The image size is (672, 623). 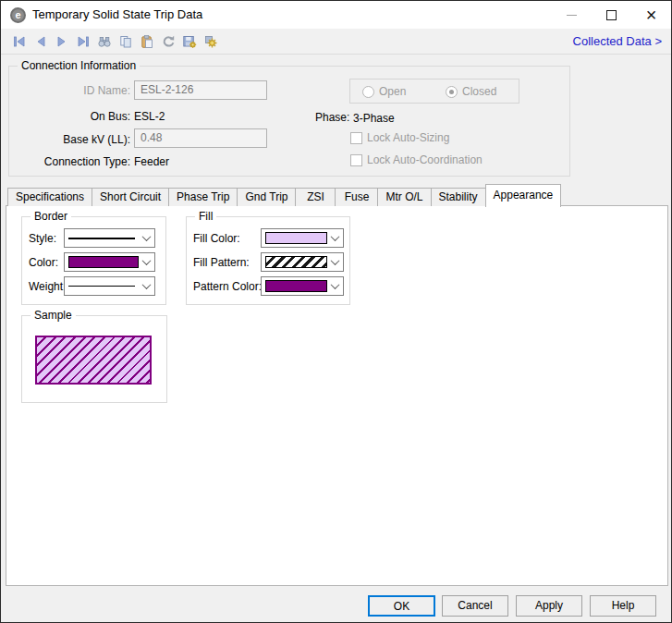 What do you see at coordinates (109, 287) in the screenshot?
I see `border-weight-dropdown` at bounding box center [109, 287].